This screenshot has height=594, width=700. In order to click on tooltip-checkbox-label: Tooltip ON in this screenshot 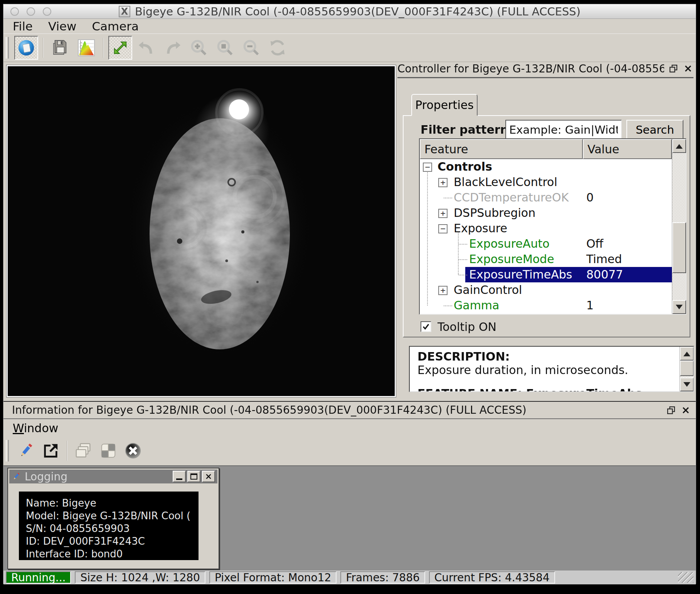, I will do `click(467, 327)`.